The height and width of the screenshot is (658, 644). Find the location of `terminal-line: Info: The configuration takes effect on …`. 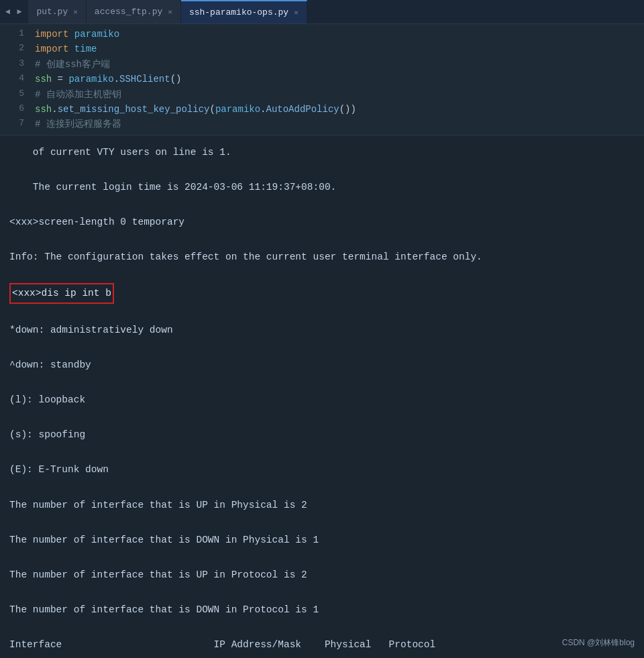

terminal-line: Info: The configuration takes effect on … is located at coordinates (322, 257).